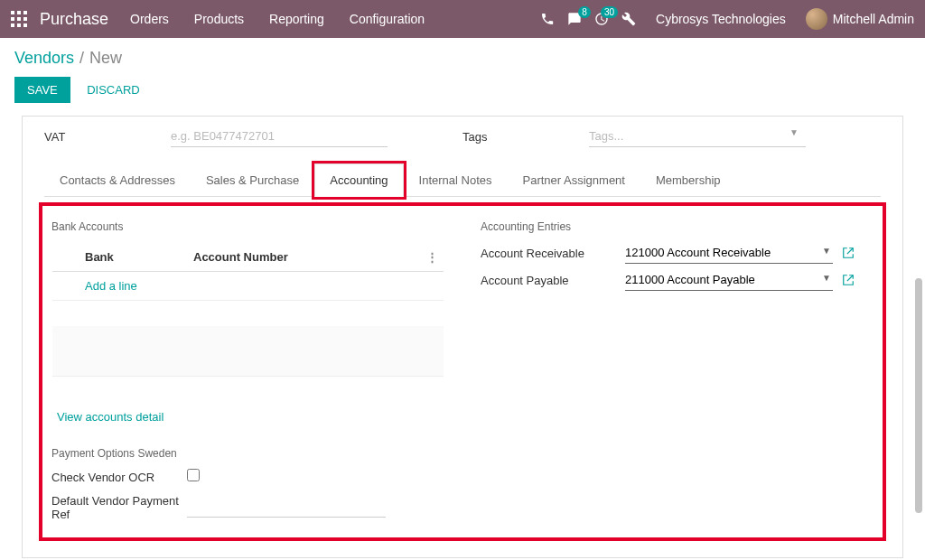 The image size is (925, 560). What do you see at coordinates (729, 280) in the screenshot?
I see `payable-select: 211000 Account Payable ▼` at bounding box center [729, 280].